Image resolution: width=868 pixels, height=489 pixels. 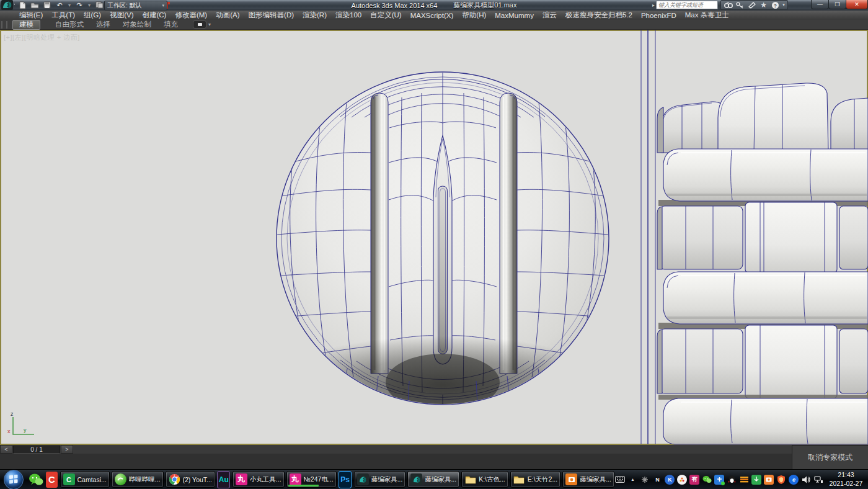 I want to click on previous-frame-button: <, so click(x=6, y=449).